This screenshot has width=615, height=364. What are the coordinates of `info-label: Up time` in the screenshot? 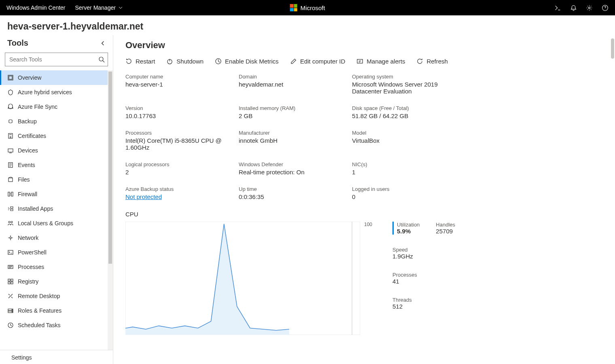 It's located at (295, 189).